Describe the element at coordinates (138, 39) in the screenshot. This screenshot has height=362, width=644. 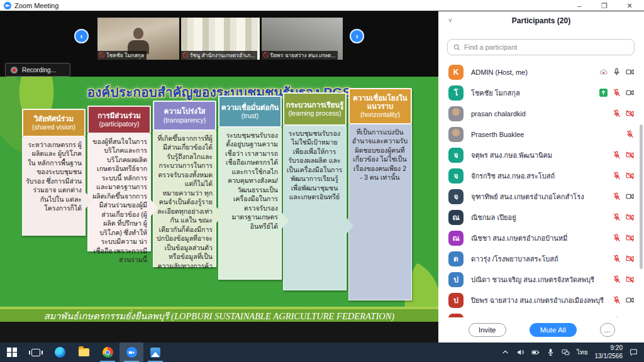
I see `video-thumbnail: 🚫โชคชัย โมกสกุล` at that location.